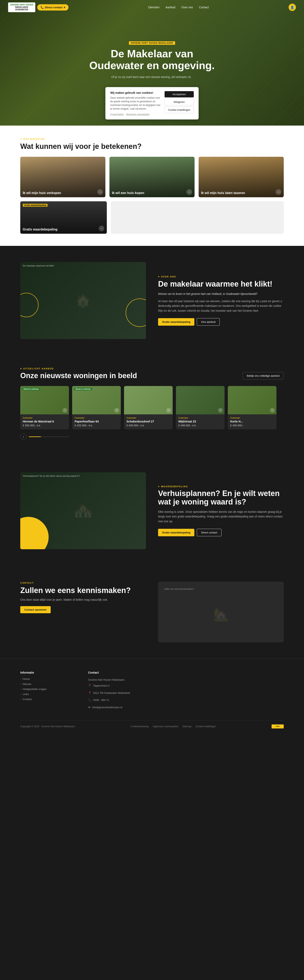  What do you see at coordinates (179, 94) in the screenshot?
I see `accept-cookie-button: Accepteren` at bounding box center [179, 94].